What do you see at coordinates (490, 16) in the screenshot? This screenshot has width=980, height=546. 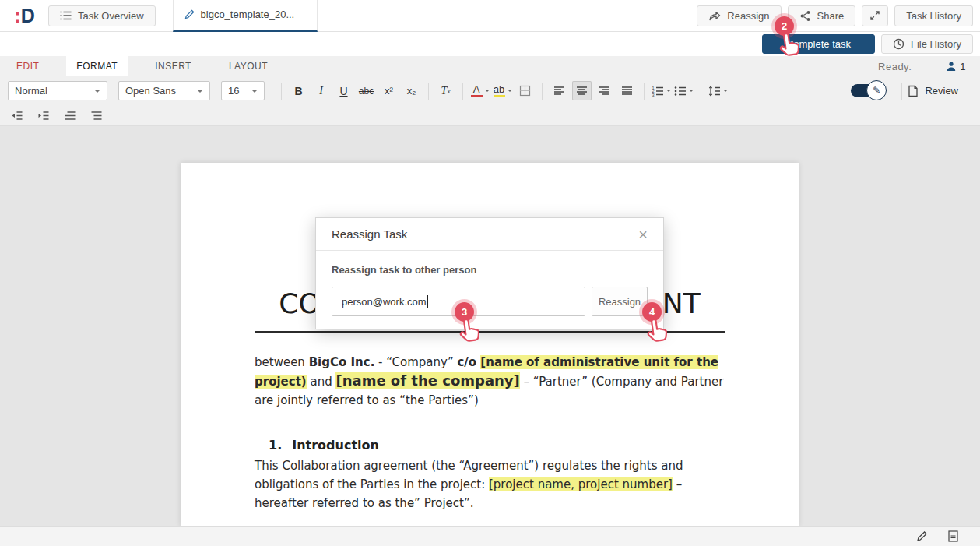 I see `top-bar: : D Task Overview bigco_template_20... R…` at bounding box center [490, 16].